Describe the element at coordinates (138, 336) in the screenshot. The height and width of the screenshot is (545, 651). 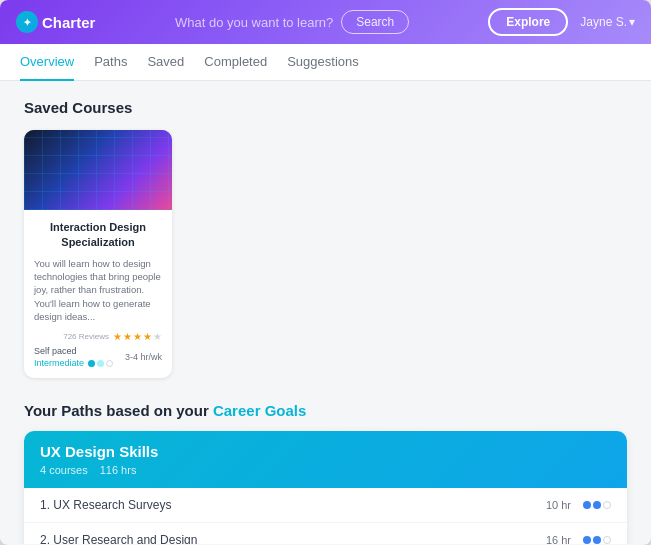
I see `star-3: ★` at that location.